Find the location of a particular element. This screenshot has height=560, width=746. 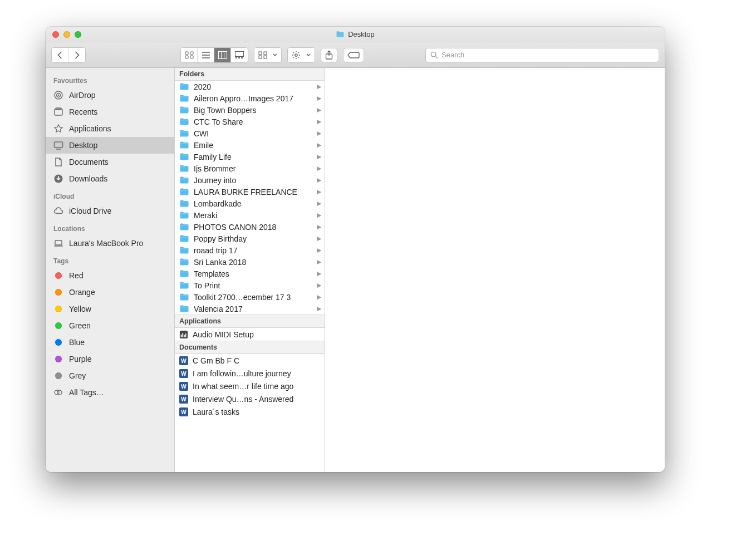

folder-row: Journey into▶ is located at coordinates (249, 180).